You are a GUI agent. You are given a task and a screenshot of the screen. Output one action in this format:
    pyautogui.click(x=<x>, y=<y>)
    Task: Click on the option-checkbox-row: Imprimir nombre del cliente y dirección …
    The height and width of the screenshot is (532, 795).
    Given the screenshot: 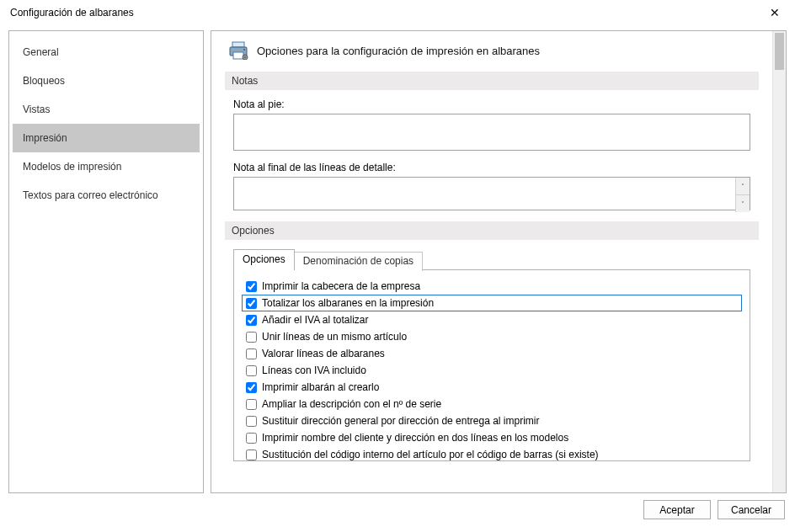 What is the action you would take?
    pyautogui.click(x=492, y=438)
    